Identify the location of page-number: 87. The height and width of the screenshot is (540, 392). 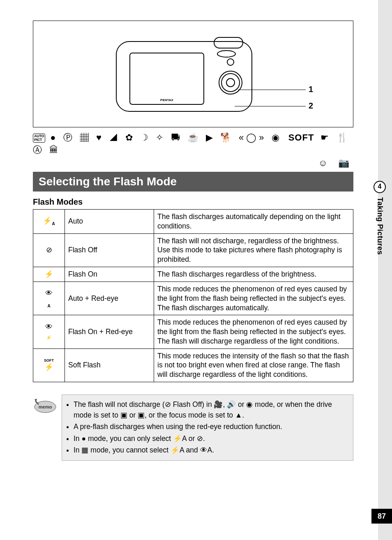
(382, 516).